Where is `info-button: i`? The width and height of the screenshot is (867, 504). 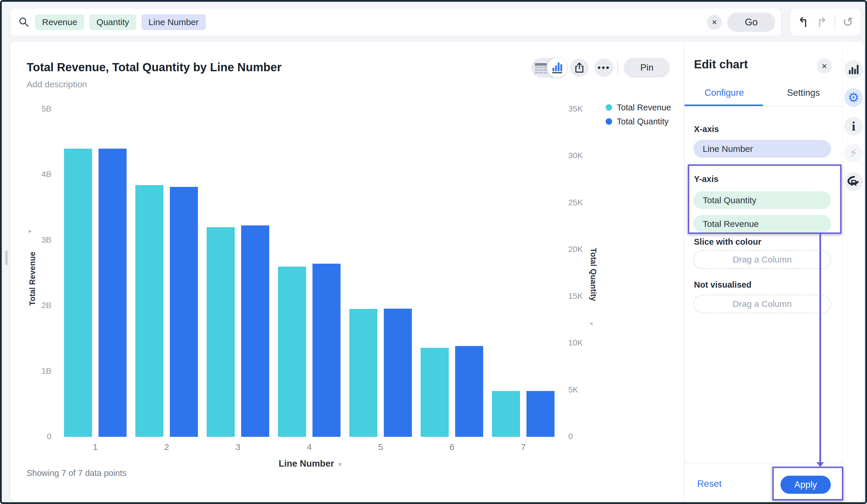 info-button: i is located at coordinates (854, 126).